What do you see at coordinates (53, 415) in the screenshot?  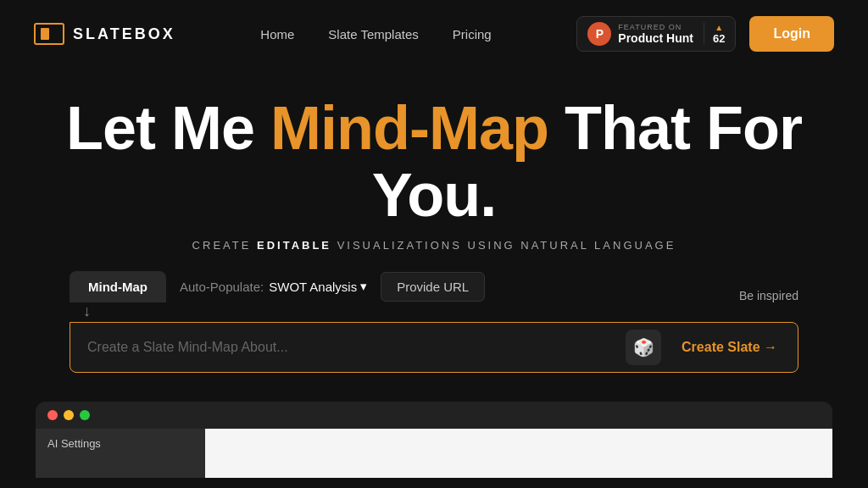 I see `close-dot` at bounding box center [53, 415].